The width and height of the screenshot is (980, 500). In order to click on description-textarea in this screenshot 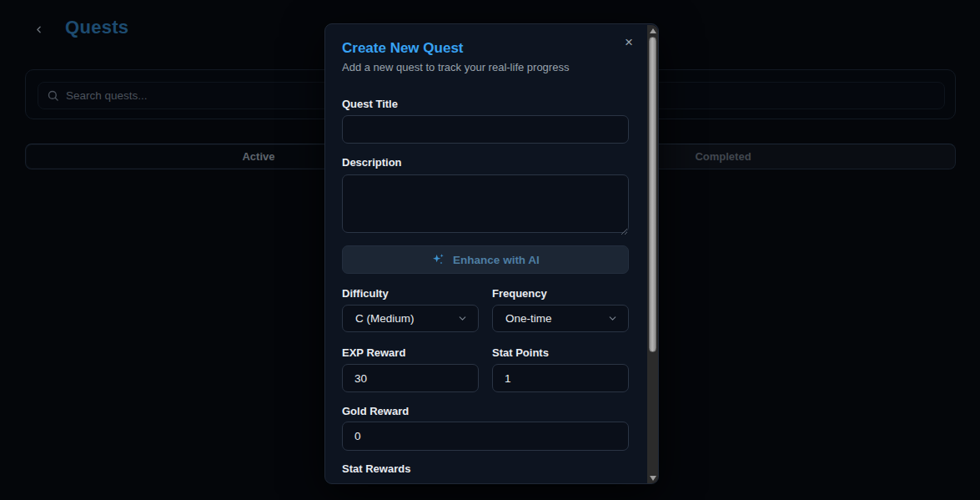, I will do `click(485, 204)`.